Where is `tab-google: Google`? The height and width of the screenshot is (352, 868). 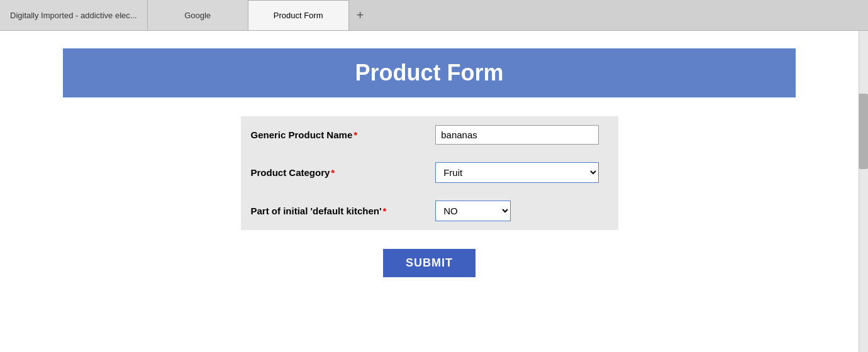 tab-google: Google is located at coordinates (198, 15).